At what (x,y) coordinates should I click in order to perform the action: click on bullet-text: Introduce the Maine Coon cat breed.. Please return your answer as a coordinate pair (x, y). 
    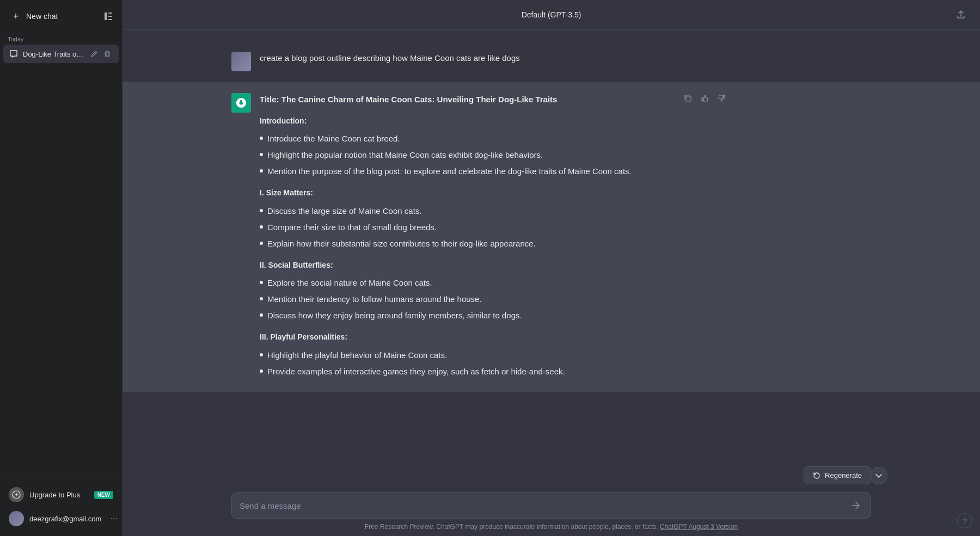
    Looking at the image, I should click on (334, 139).